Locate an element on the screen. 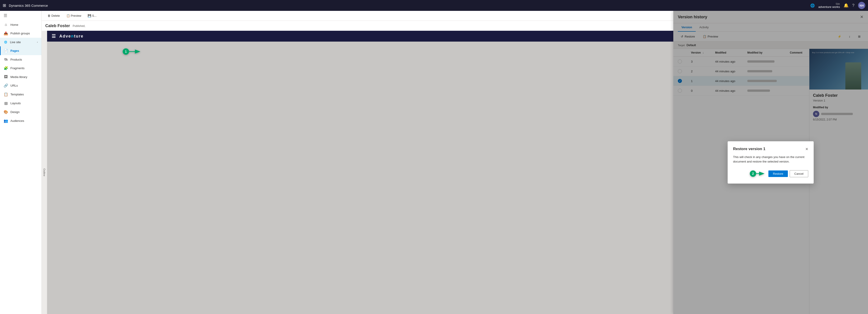 This screenshot has width=868, height=314. preview-icon: 📋 is located at coordinates (68, 16).